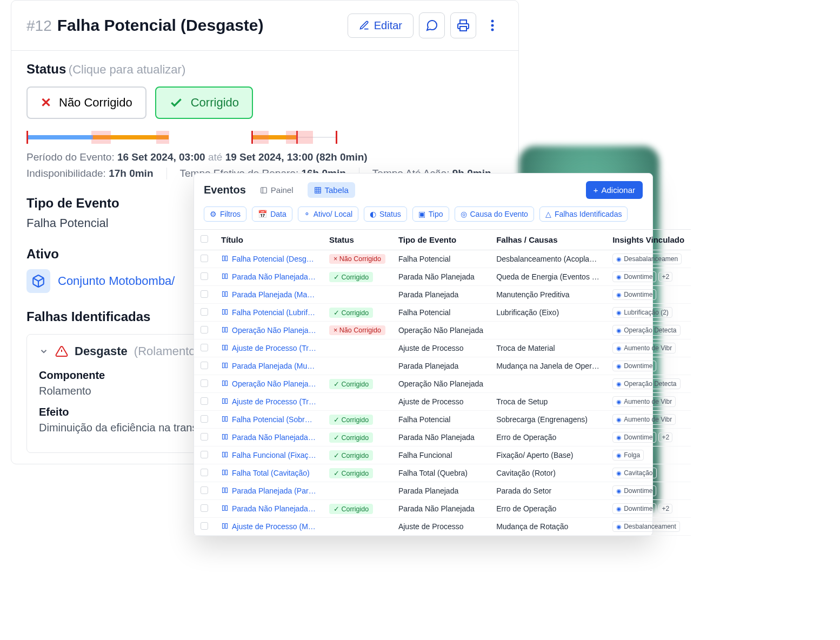  What do you see at coordinates (225, 214) in the screenshot?
I see `filter-filtros: ⚙Filtros` at bounding box center [225, 214].